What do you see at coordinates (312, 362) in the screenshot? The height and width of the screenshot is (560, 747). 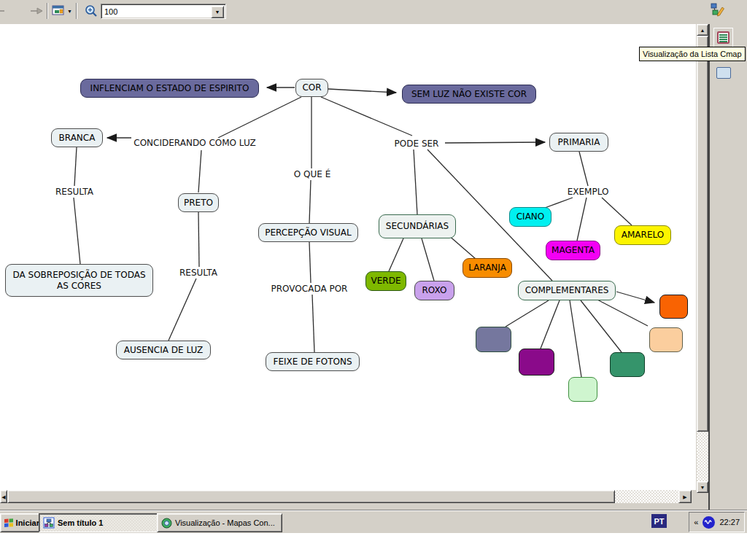 I see `node-feixe-de-fotons: FEIXE DE FOTONS` at bounding box center [312, 362].